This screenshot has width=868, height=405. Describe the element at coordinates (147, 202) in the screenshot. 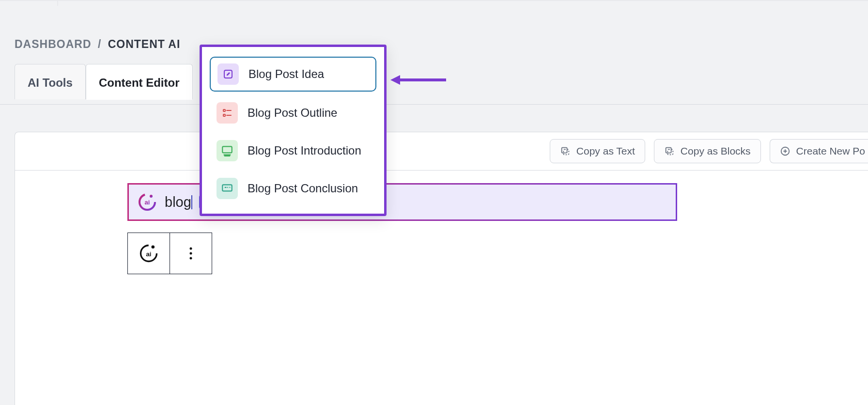

I see `ai-logo-icon: ai` at that location.